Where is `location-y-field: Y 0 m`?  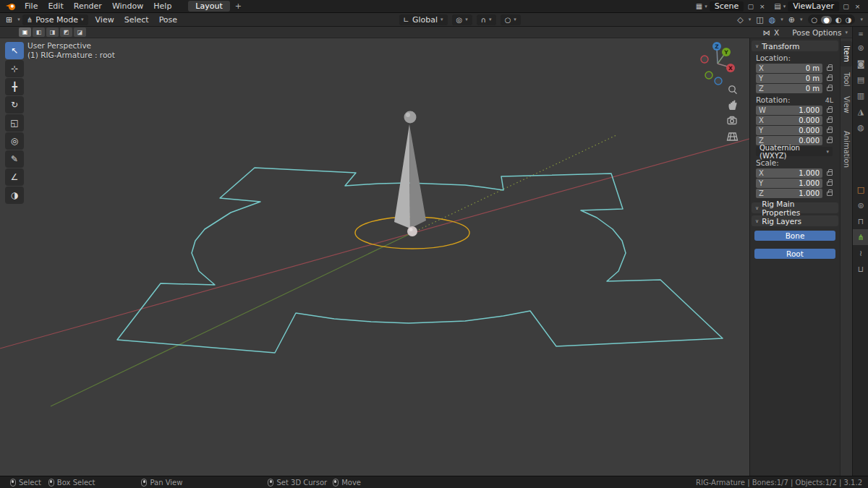 location-y-field: Y 0 m is located at coordinates (789, 78).